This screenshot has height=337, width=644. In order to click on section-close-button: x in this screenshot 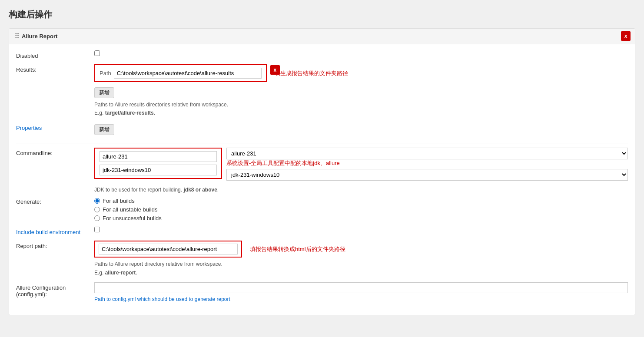, I will do `click(626, 36)`.